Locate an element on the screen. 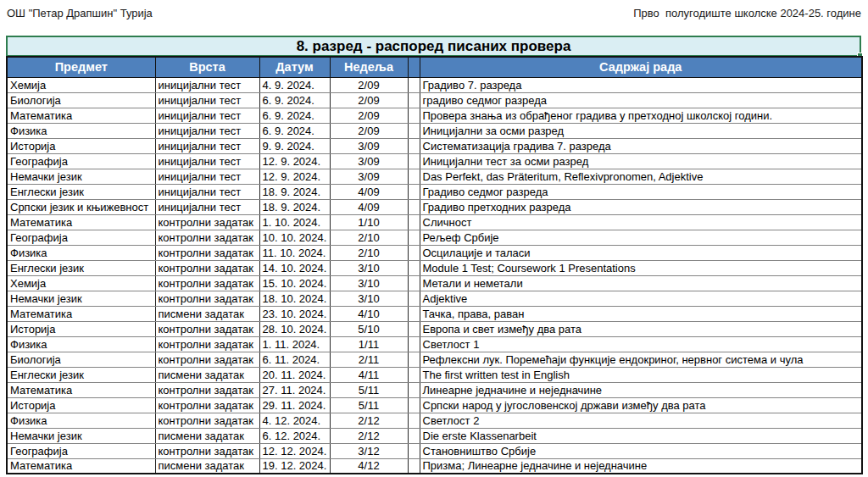 This screenshot has width=868, height=477. date-cell: 18. 10. 2024. is located at coordinates (295, 298).